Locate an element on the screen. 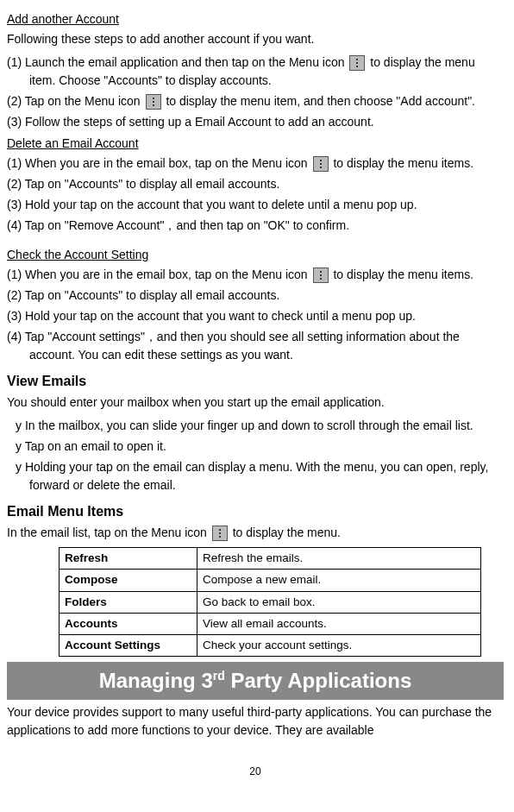 This screenshot has width=514, height=812. step-item: (2) Tap on the Menu icon to display the … is located at coordinates (255, 102).